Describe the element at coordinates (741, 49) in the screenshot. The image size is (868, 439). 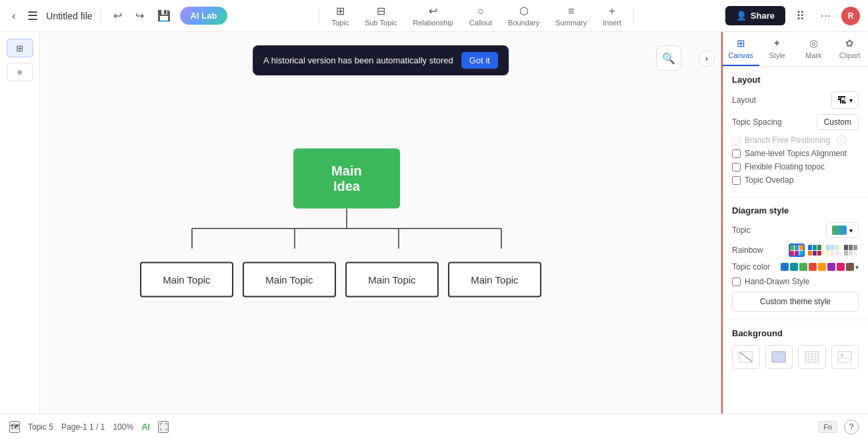
I see `tab-canvas: ⊞ Canvas` at that location.